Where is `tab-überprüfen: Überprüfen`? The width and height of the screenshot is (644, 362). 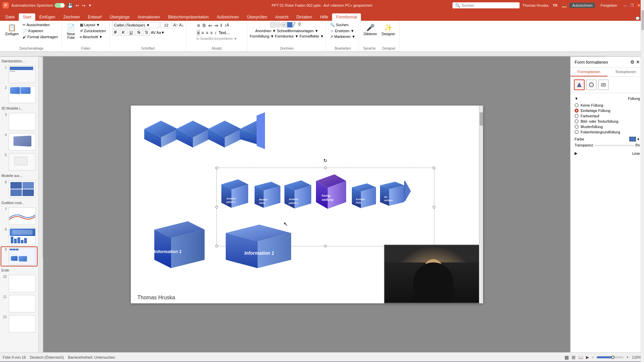
tab-überprüfen: Überprüfen is located at coordinates (257, 17).